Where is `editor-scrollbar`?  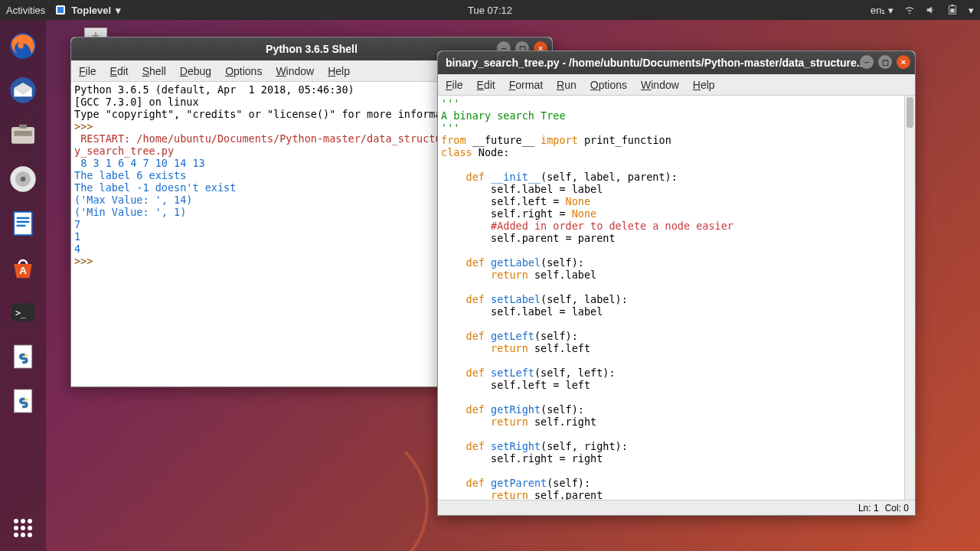
editor-scrollbar is located at coordinates (910, 298).